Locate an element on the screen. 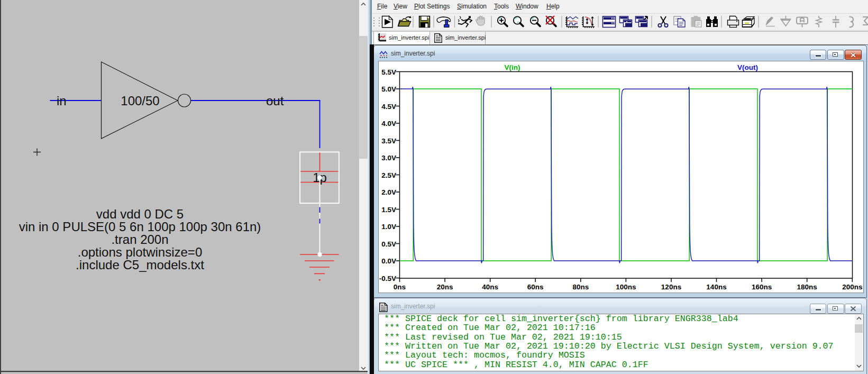 This screenshot has height=374, width=868. svg-text: 1.0V is located at coordinates (389, 226).